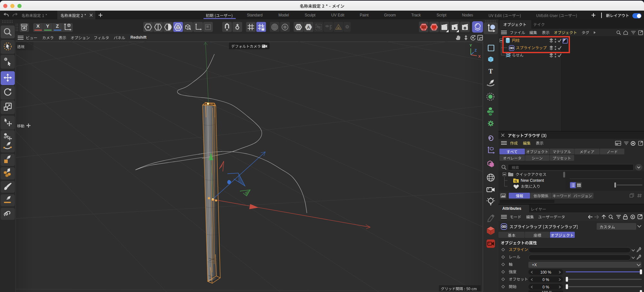 The height and width of the screenshot is (292, 644). What do you see at coordinates (479, 56) in the screenshot?
I see `svg-text: X` at bounding box center [479, 56].